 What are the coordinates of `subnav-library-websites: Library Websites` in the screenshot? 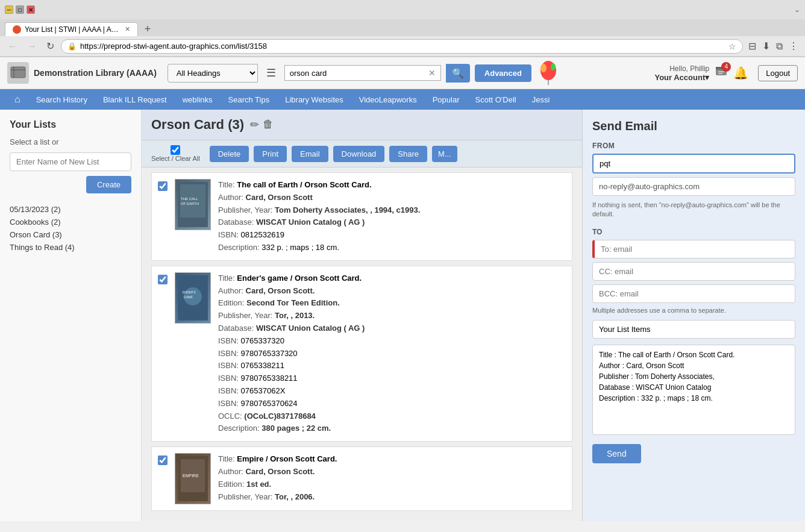 It's located at (315, 100).